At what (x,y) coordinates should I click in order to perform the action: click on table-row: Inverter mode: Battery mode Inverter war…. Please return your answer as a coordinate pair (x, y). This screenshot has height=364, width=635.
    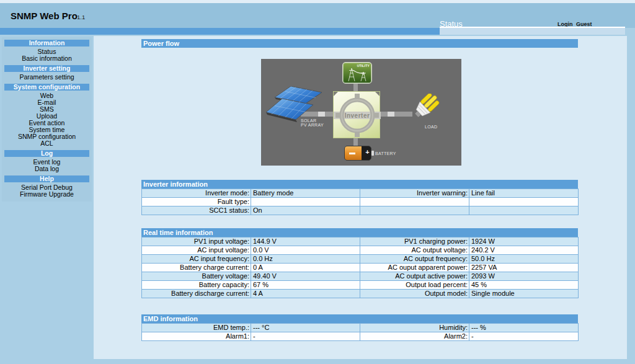
    Looking at the image, I should click on (360, 193).